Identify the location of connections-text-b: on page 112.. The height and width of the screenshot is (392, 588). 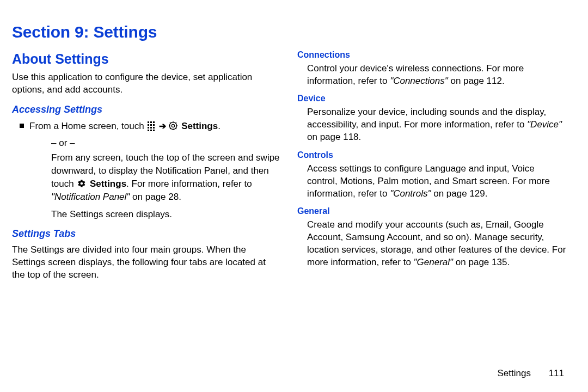
(476, 81).